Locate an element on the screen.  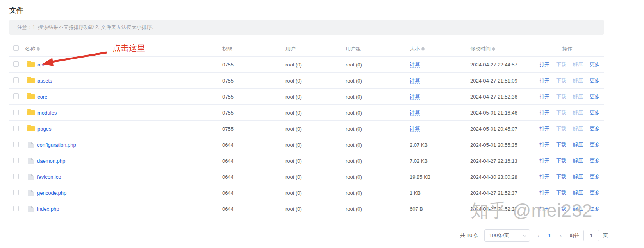
prev-page-button: ‹ is located at coordinates (539, 235).